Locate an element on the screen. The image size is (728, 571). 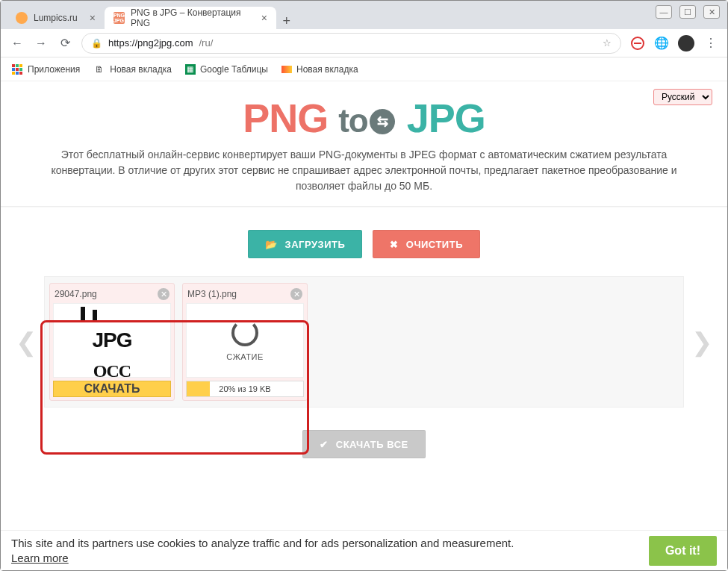
clear-label: ОЧИСТИТЬ is located at coordinates (435, 245).